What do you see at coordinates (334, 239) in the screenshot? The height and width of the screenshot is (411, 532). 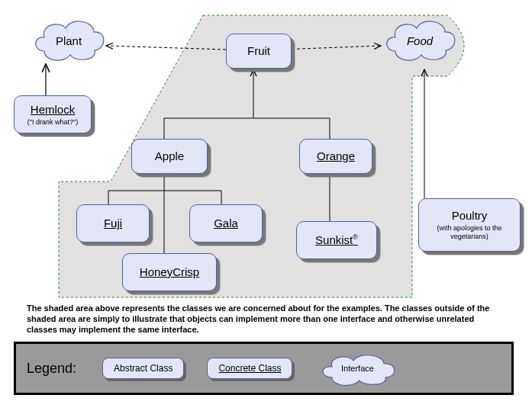 I see `sunkist-label: Sunkist` at bounding box center [334, 239].